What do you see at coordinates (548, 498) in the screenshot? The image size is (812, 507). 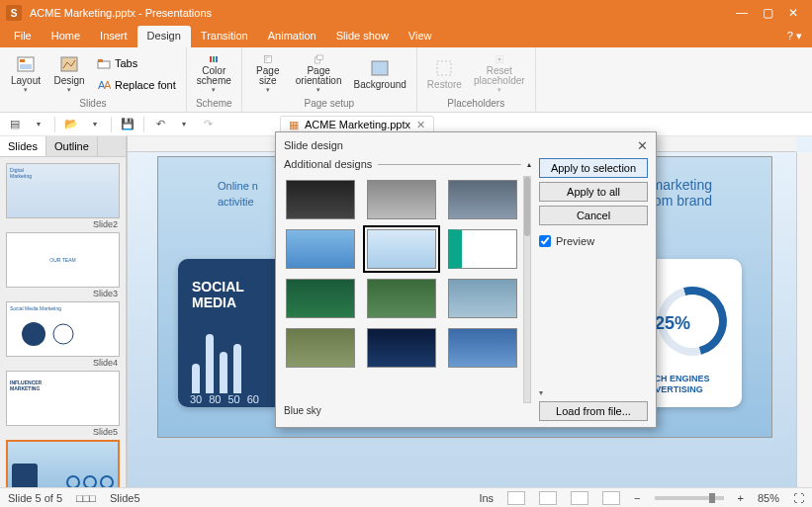 I see `view-sorter-icon` at bounding box center [548, 498].